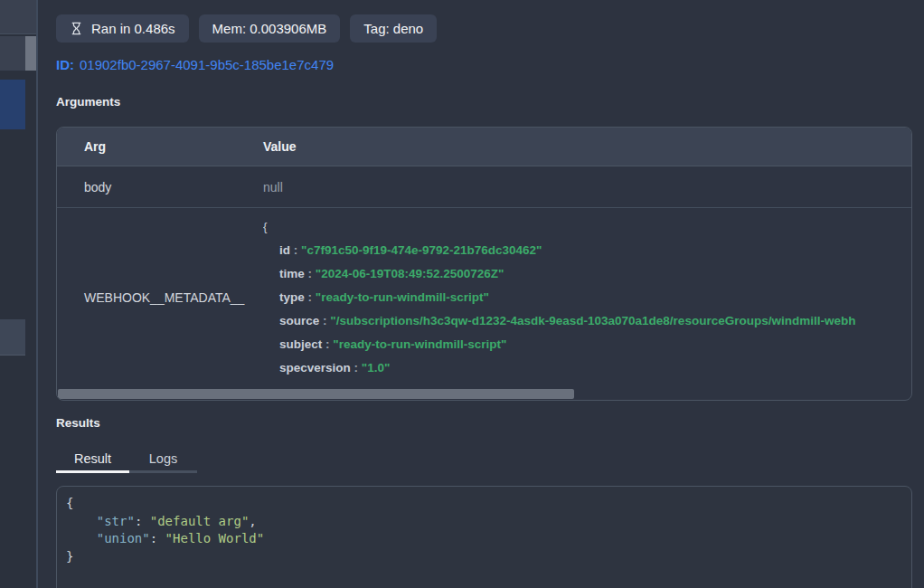 This screenshot has width=924, height=588. Describe the element at coordinates (160, 187) in the screenshot. I see `arg-name: body` at that location.